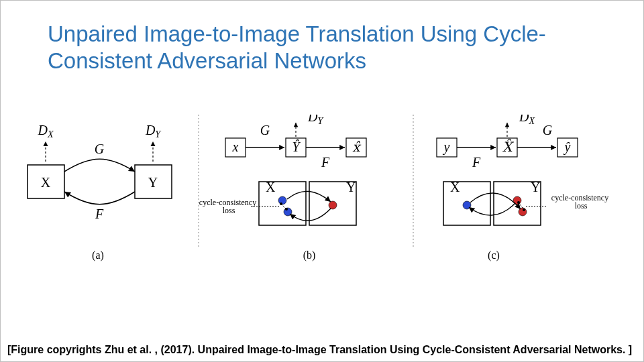  Describe the element at coordinates (523, 188) in the screenshot. I see `panel-c: y X̂ ŷ F G DX X Y` at that location.